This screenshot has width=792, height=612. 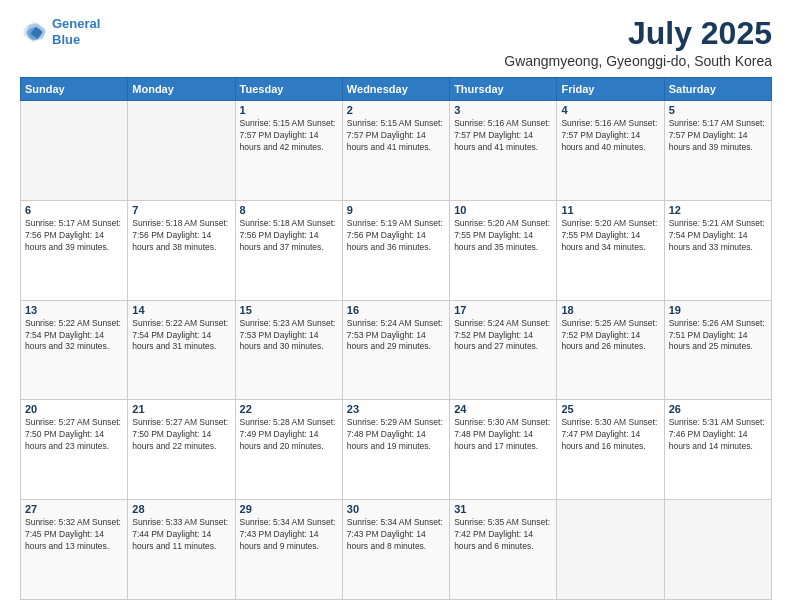 I want to click on day-info: Sunrise: 5:20 AM Sunset: 7:55 PM Dayligh…, so click(x=610, y=236).